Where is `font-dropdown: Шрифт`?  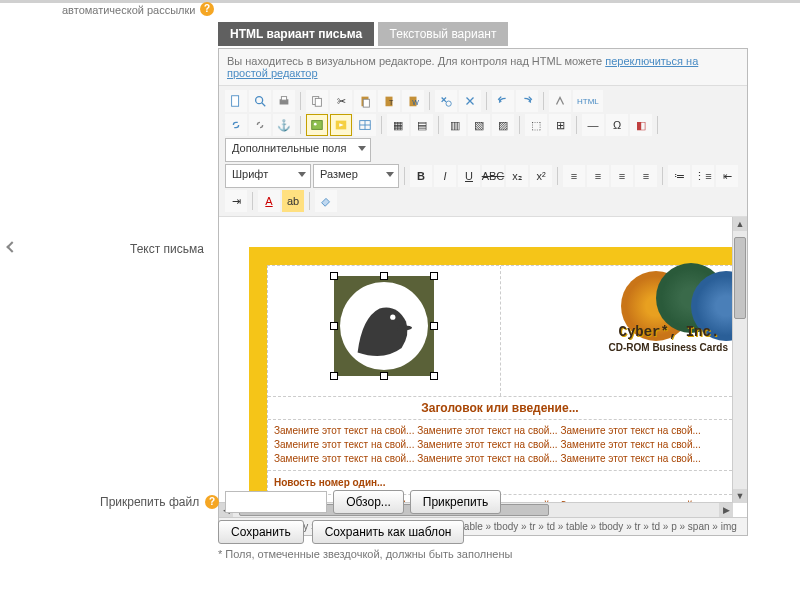 font-dropdown: Шрифт is located at coordinates (268, 176).